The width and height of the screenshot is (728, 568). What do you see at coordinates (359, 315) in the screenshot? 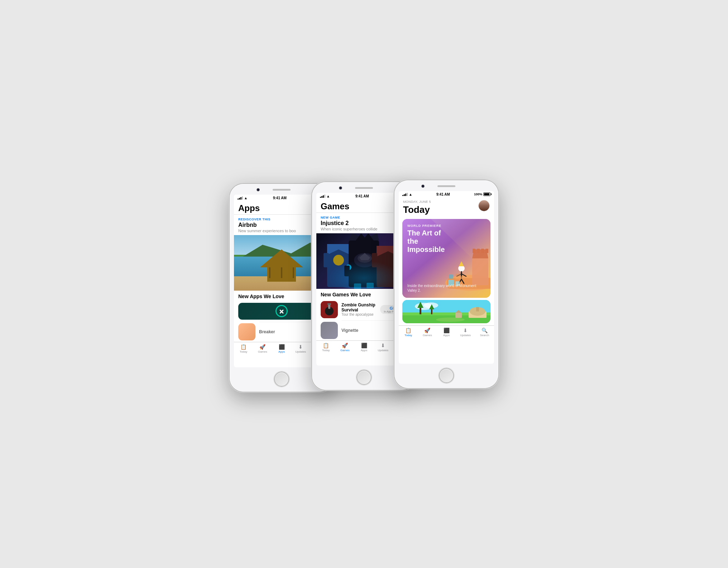
I see `zombie-gunship-desc: Tour the apocalypse` at bounding box center [359, 315].